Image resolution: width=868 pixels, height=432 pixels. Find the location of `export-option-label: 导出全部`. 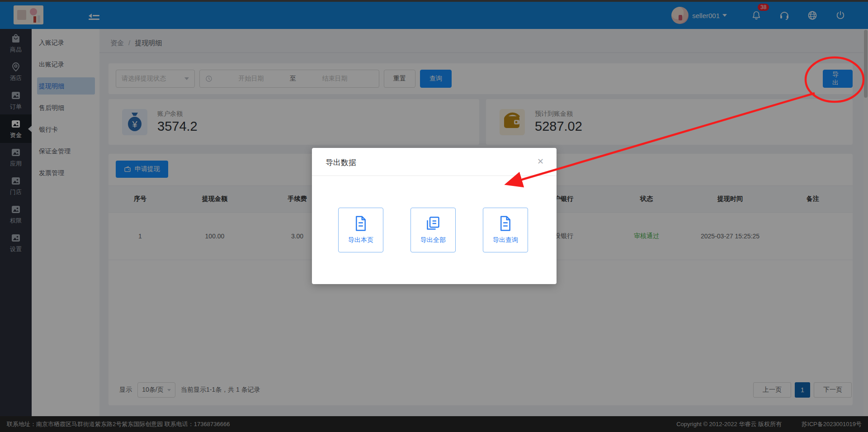

export-option-label: 导出全部 is located at coordinates (433, 240).